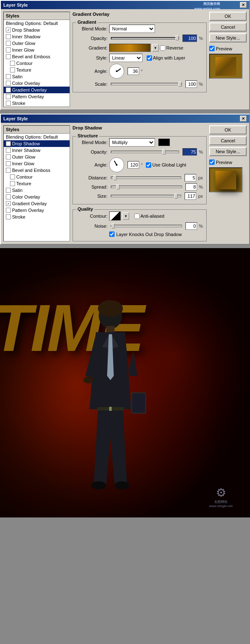  What do you see at coordinates (37, 170) in the screenshot?
I see `bevel-emboss-item-2: Bevel and Emboss` at bounding box center [37, 170].